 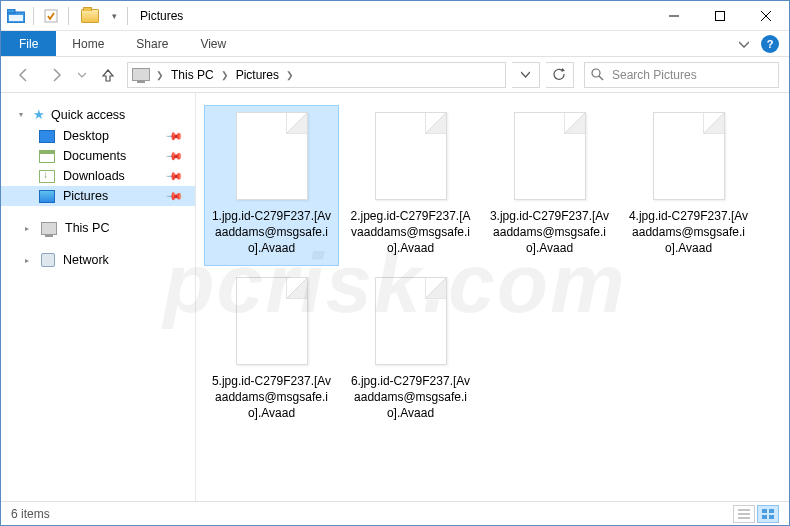 What do you see at coordinates (272, 232) in the screenshot?
I see `file-name: 1.jpg.id-C279F237.[Avaaddams@msgsafe.io]…` at bounding box center [272, 232].